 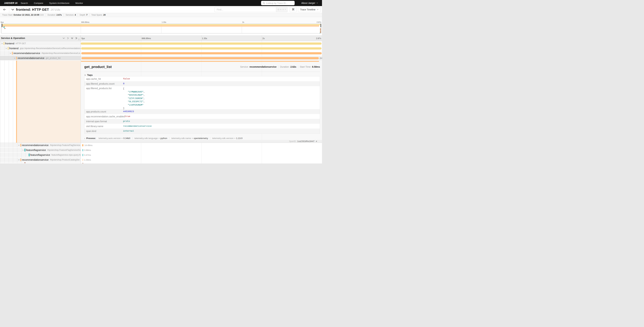 What do you see at coordinates (40, 53) in the screenshot?
I see `span-name-cell: recommendationservice /hipstershop.Recom…` at bounding box center [40, 53].